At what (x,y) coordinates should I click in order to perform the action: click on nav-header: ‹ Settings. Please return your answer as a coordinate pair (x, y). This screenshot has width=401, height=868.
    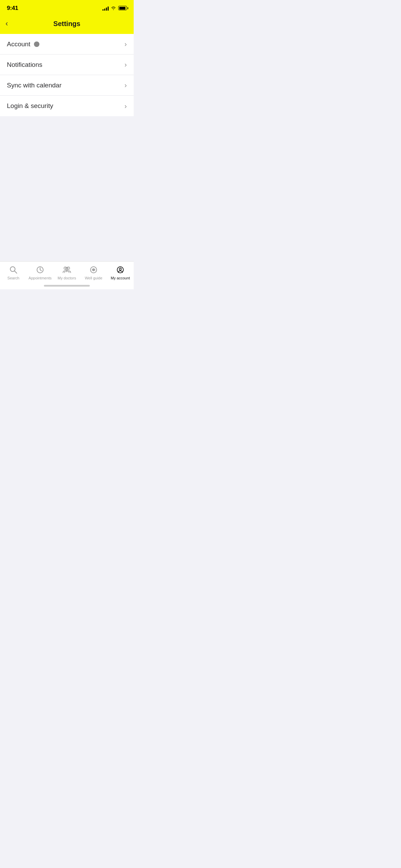
    Looking at the image, I should click on (67, 25).